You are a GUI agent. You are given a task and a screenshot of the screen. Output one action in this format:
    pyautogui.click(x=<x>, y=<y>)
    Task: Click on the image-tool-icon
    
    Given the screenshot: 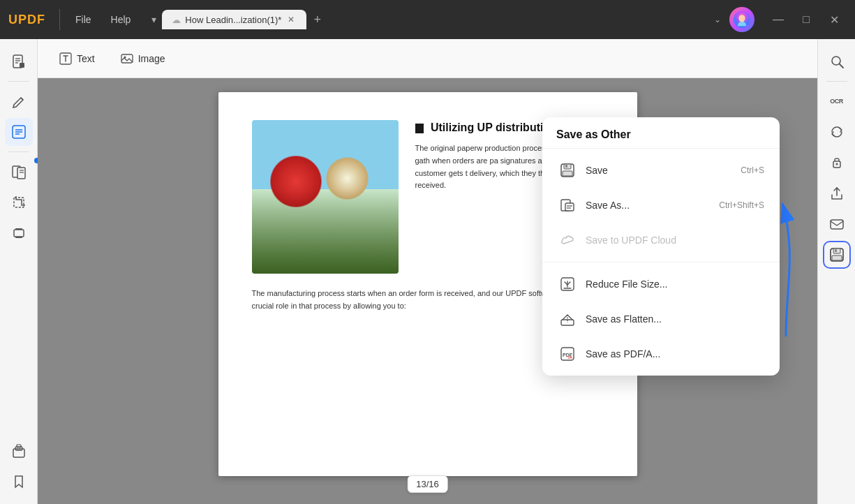 What is the action you would take?
    pyautogui.click(x=127, y=59)
    